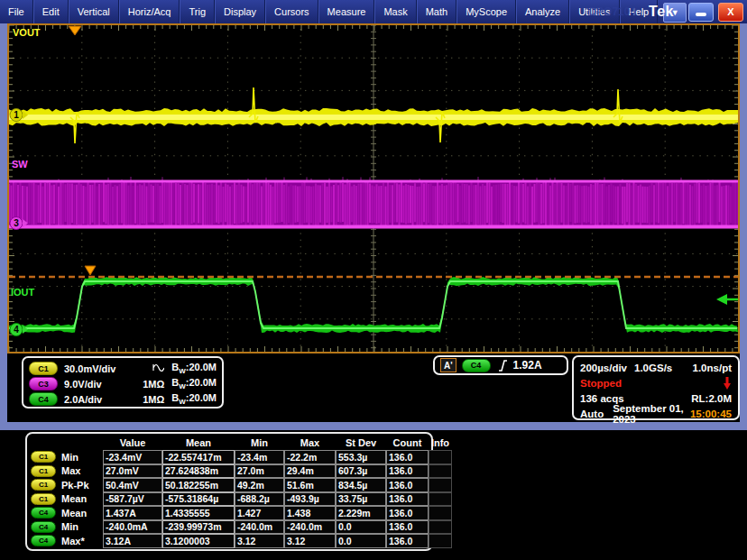 The image size is (747, 560). What do you see at coordinates (361, 457) in the screenshot?
I see `measurement-cell-stdev: 553.3µ` at bounding box center [361, 457].